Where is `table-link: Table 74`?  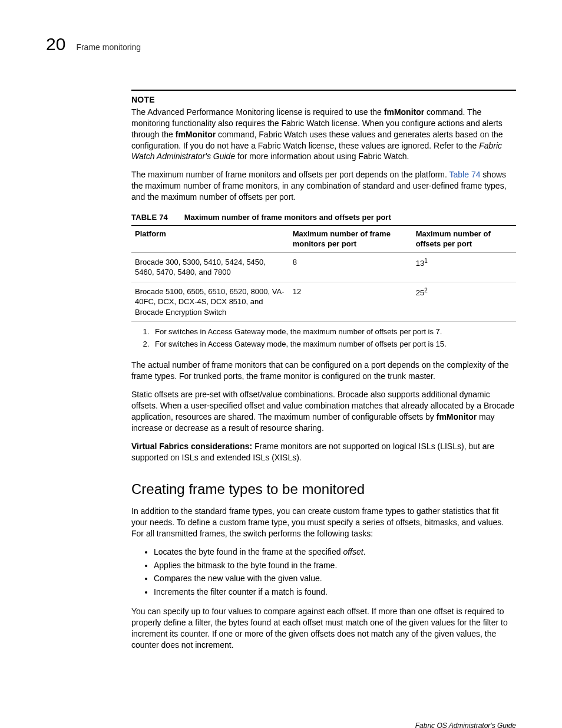
table-link: Table 74 is located at coordinates (465, 174).